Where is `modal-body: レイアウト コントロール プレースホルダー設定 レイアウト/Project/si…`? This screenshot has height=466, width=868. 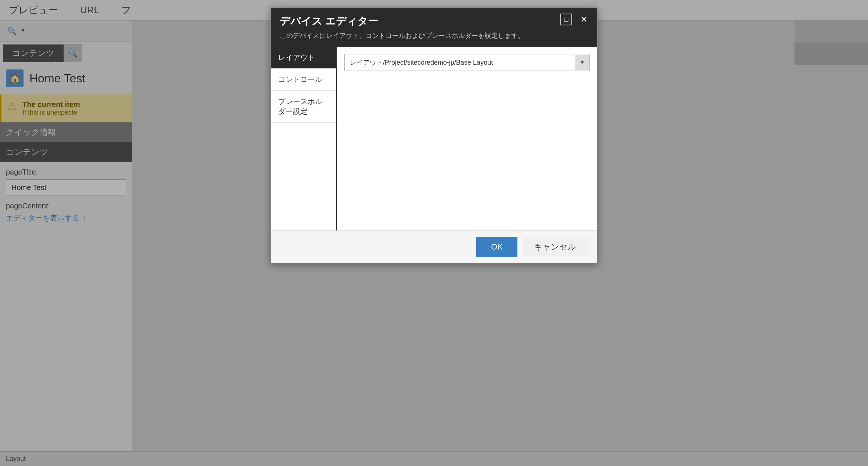 modal-body: レイアウト コントロール プレースホルダー設定 レイアウト/Project/si… is located at coordinates (434, 139).